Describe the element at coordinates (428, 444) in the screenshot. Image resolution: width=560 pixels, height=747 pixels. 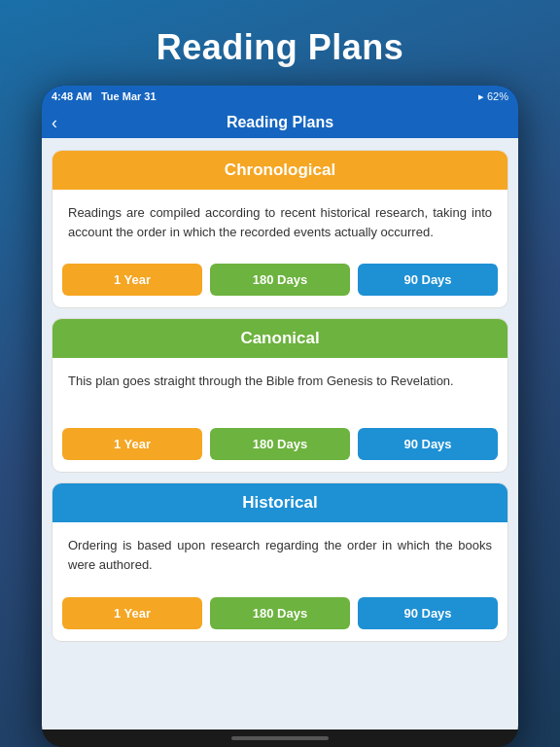
I see `btn-canonical-90days: 90 Days` at that location.